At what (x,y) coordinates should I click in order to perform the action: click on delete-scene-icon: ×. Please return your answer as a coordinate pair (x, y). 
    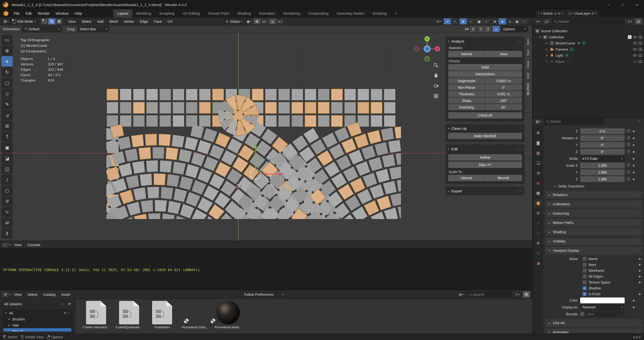
    Looking at the image, I should click on (562, 14).